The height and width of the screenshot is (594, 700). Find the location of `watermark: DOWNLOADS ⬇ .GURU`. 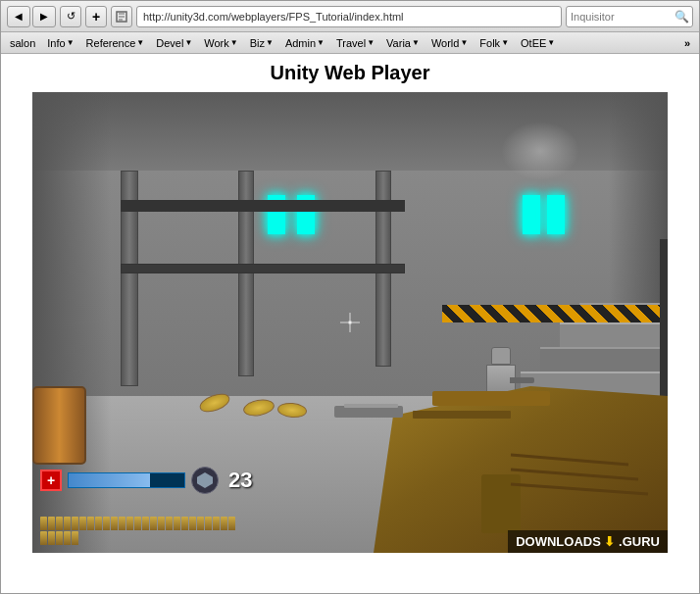

watermark: DOWNLOADS ⬇ .GURU is located at coordinates (588, 541).